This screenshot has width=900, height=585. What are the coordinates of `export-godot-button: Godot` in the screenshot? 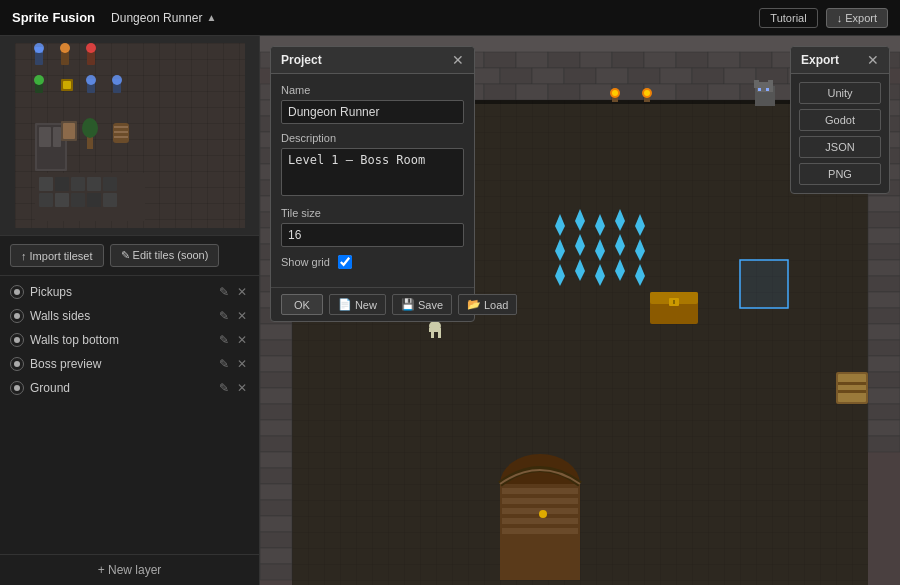 It's located at (840, 120).